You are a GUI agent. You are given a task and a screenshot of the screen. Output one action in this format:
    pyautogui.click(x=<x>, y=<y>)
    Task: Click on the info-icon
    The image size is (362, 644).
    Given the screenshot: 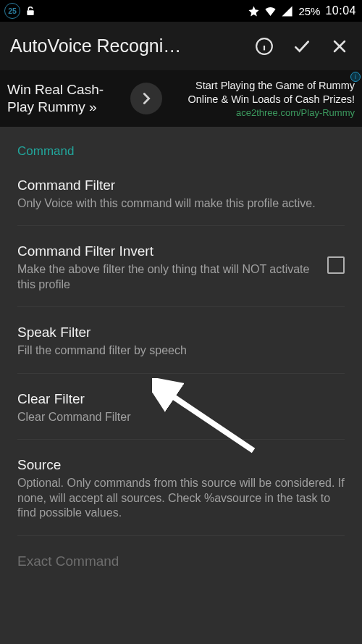 What is the action you would take?
    pyautogui.click(x=264, y=46)
    